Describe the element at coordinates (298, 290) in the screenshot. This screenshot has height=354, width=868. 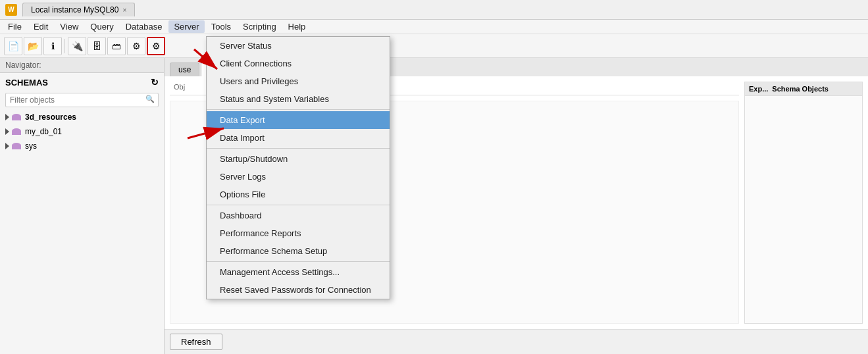
I see `menu-reset-passwords: Reset Saved Passwords for Connection` at that location.